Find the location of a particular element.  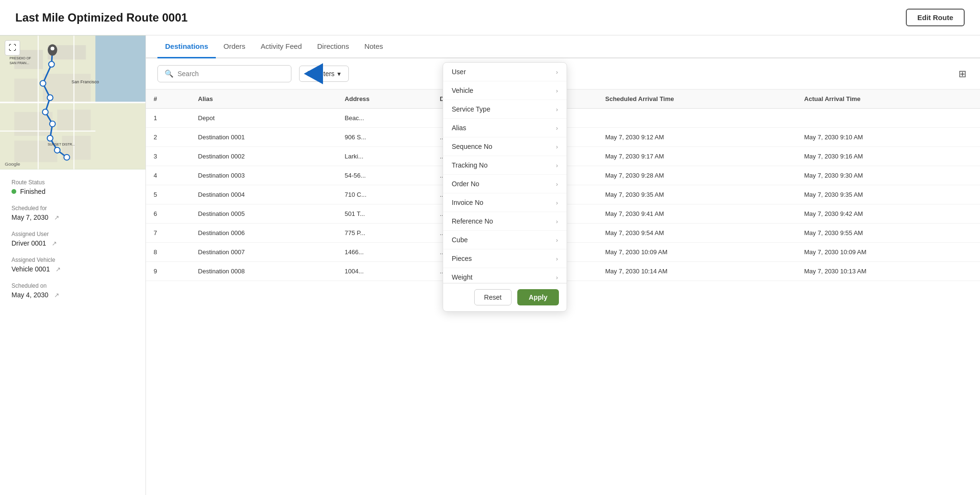

search-box: 🔍 is located at coordinates (224, 74).